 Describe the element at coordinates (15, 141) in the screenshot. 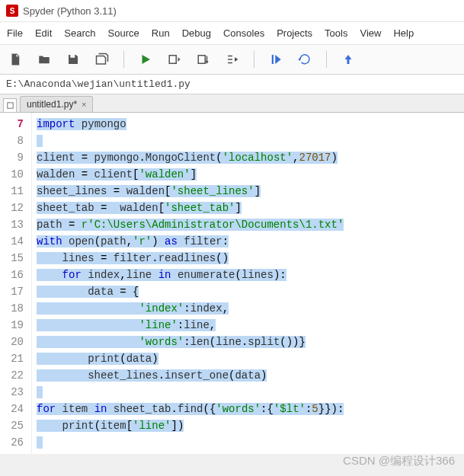

I see `line-number: 8` at that location.